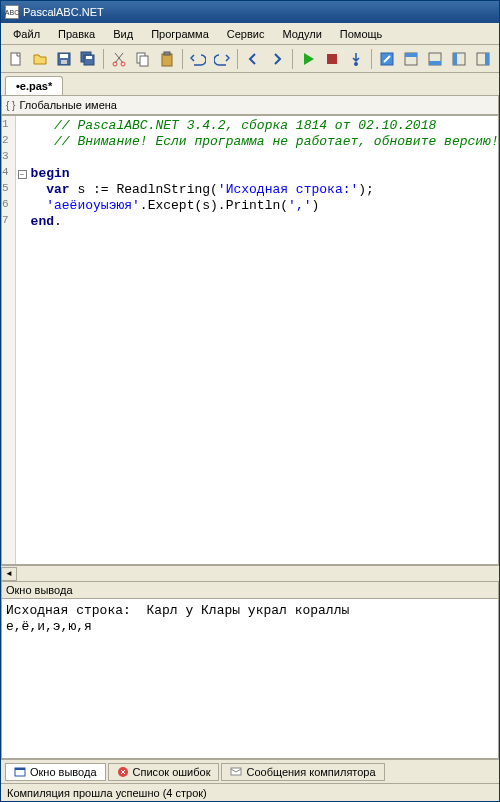 The image size is (500, 802). Describe the element at coordinates (250, 59) in the screenshot. I see `toolbar` at that location.